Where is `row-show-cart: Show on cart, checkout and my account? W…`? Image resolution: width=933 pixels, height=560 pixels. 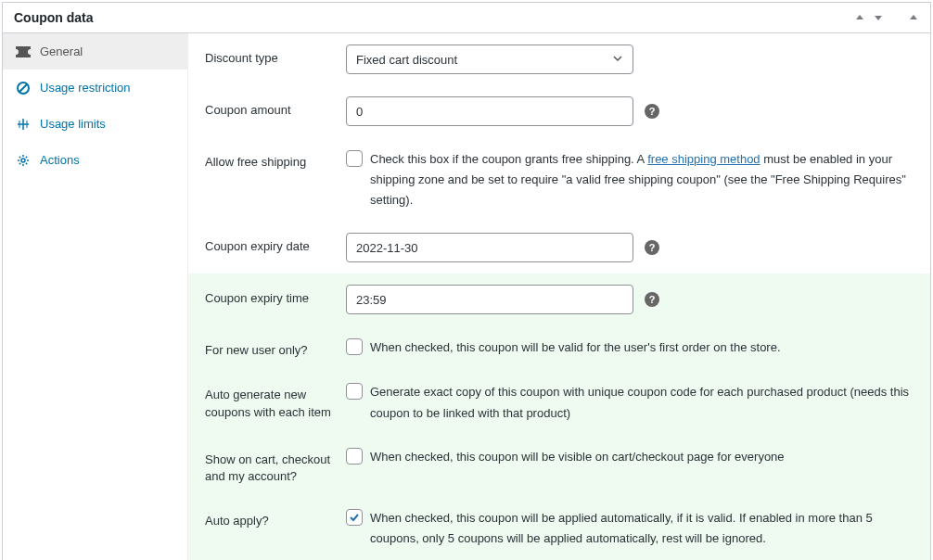 row-show-cart: Show on cart, checkout and my account? W… is located at coordinates (559, 465).